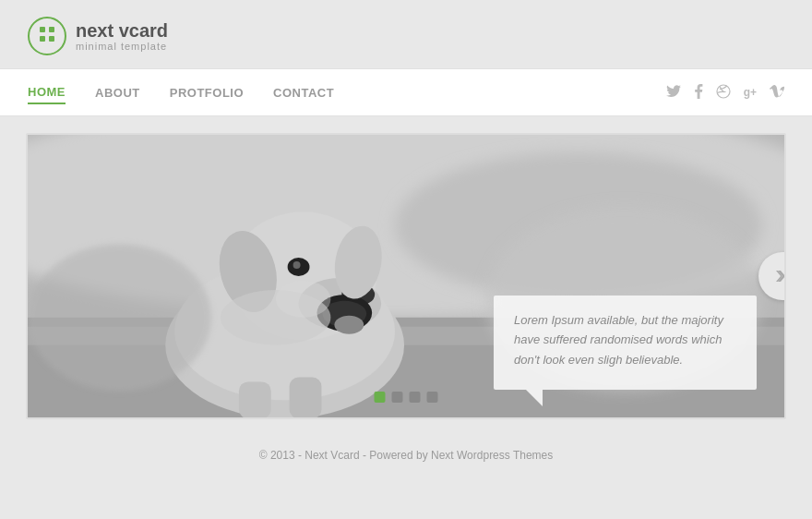 The width and height of the screenshot is (812, 519). I want to click on slide-indicators, so click(406, 397).